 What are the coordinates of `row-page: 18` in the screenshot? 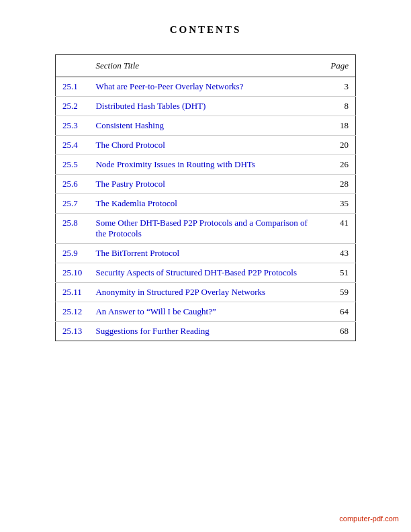 It's located at (336, 126).